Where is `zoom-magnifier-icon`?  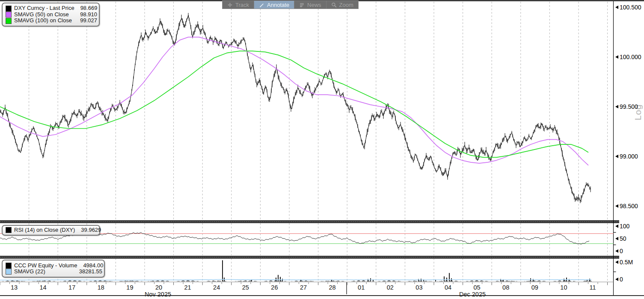 zoom-magnifier-icon is located at coordinates (334, 5).